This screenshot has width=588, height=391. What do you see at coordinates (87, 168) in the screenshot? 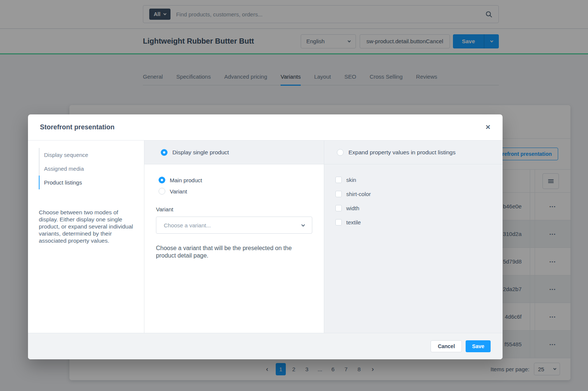
I see `sidebar-item-assigned-media: Assigned media` at bounding box center [87, 168].